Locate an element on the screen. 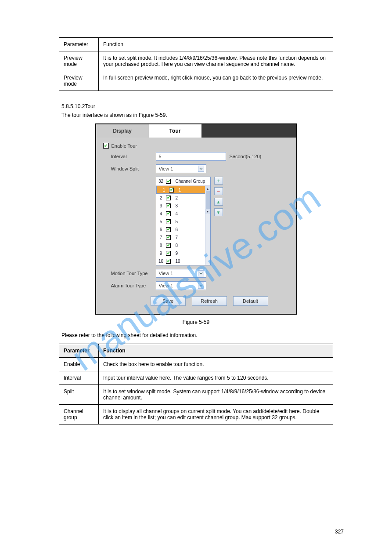 This screenshot has width=392, height=555. window-split-label: Window Split is located at coordinates (129, 169).